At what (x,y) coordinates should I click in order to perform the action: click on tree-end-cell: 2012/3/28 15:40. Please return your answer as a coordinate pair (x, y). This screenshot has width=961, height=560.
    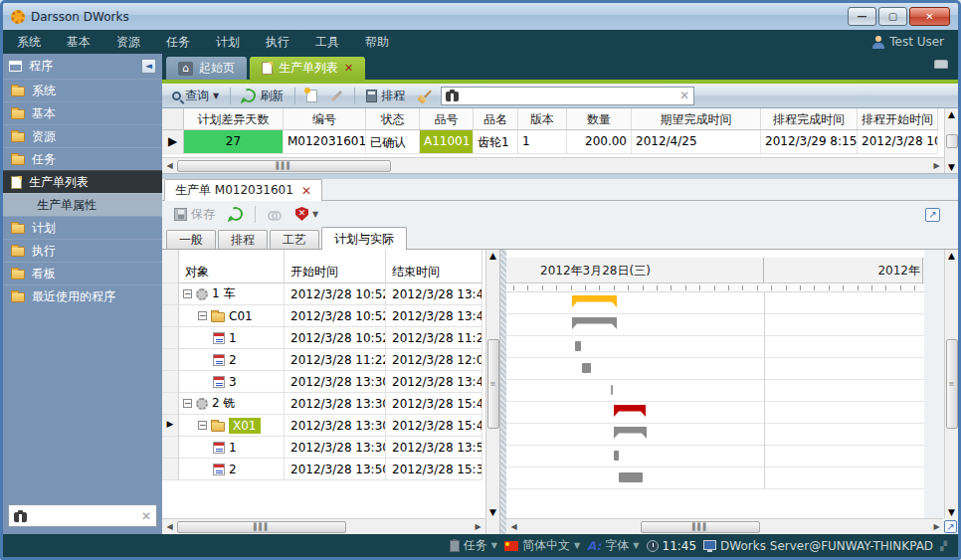
    Looking at the image, I should click on (434, 404).